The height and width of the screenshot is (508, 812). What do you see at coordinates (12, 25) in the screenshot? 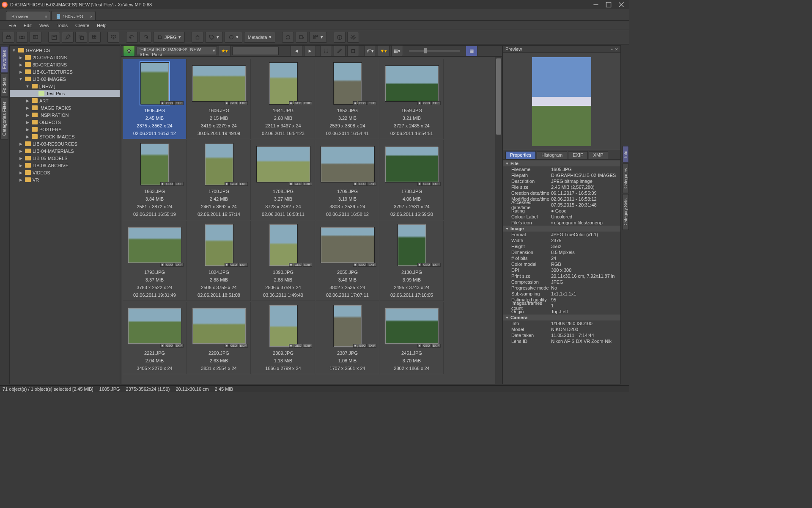
I see `menu-file: File` at bounding box center [12, 25].